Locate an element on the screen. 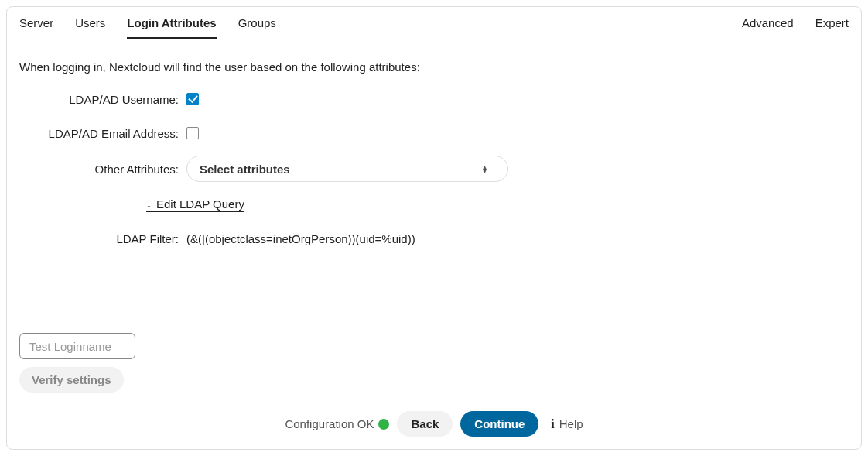  info-icon: i is located at coordinates (552, 424).